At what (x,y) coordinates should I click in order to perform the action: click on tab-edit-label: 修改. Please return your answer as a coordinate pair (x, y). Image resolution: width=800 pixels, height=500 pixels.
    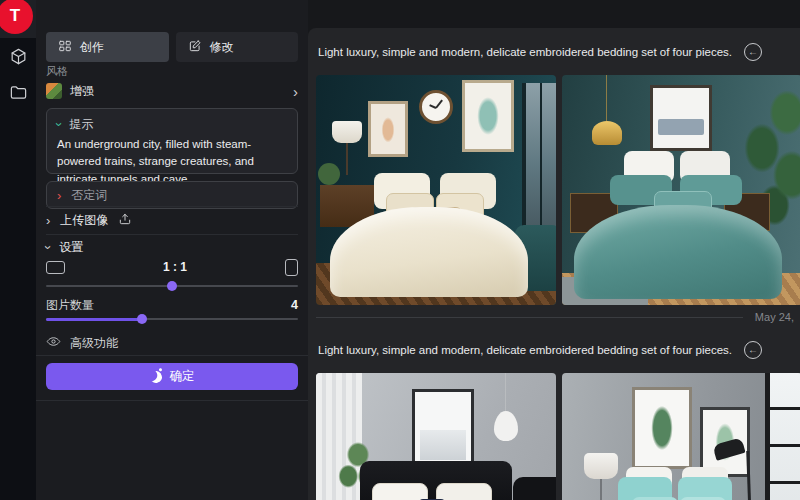
    Looking at the image, I should click on (222, 48).